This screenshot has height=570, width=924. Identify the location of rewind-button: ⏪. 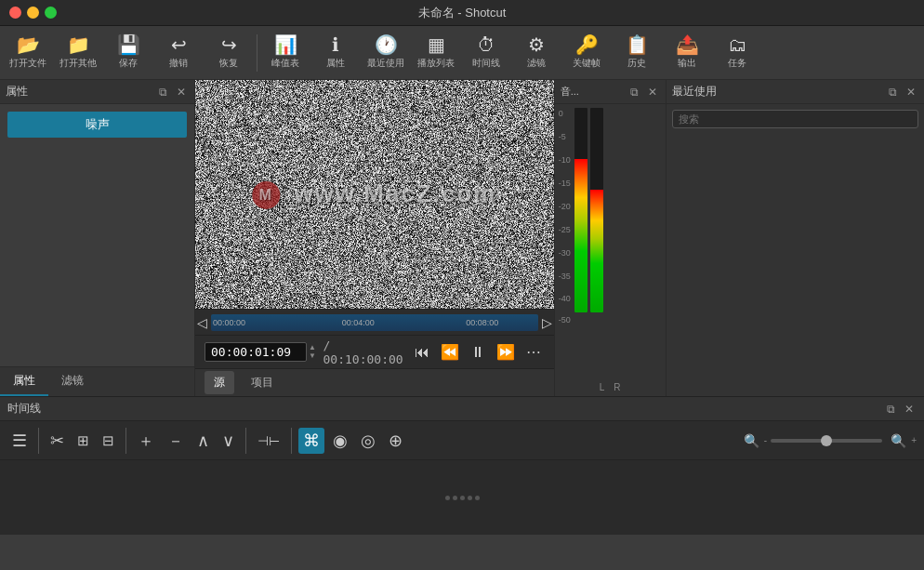
(450, 351).